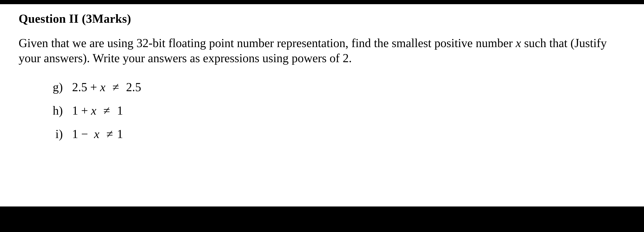 This screenshot has width=644, height=232. What do you see at coordinates (98, 134) in the screenshot?
I see `subquestion-expression: 1 − x ≠ 1` at bounding box center [98, 134].